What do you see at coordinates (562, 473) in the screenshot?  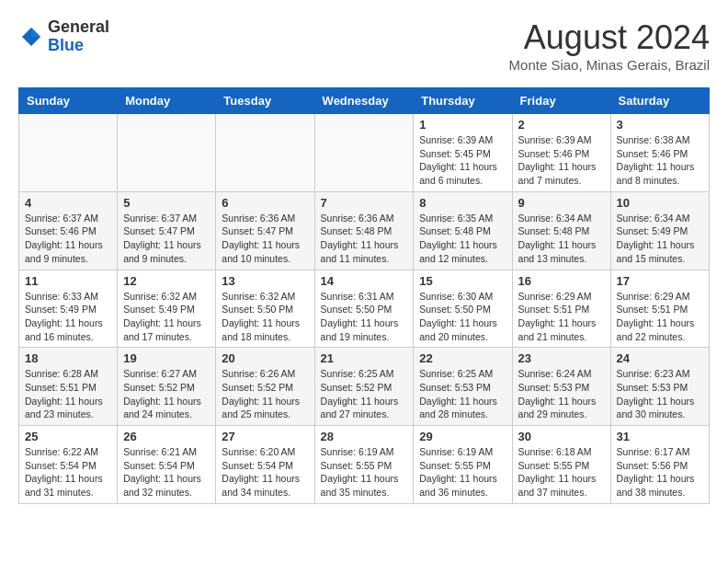 I see `day-info: Sunrise: 6:18 AM Sunset: 5:55 PM Dayligh…` at bounding box center [562, 473].